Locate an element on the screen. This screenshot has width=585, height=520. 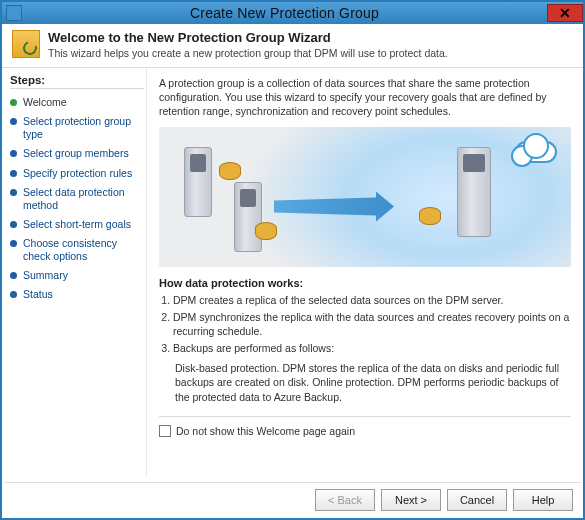
step-label: Select short-term goals is located at coordinates (77, 224).